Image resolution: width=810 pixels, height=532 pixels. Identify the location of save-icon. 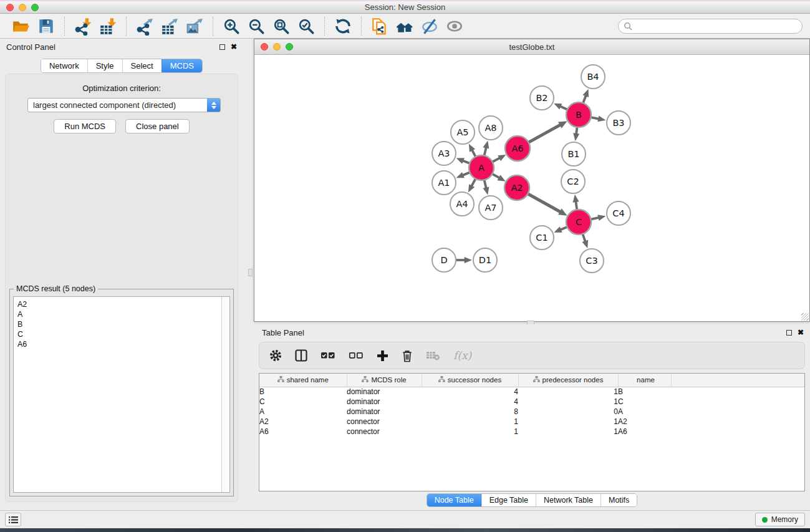
(46, 26).